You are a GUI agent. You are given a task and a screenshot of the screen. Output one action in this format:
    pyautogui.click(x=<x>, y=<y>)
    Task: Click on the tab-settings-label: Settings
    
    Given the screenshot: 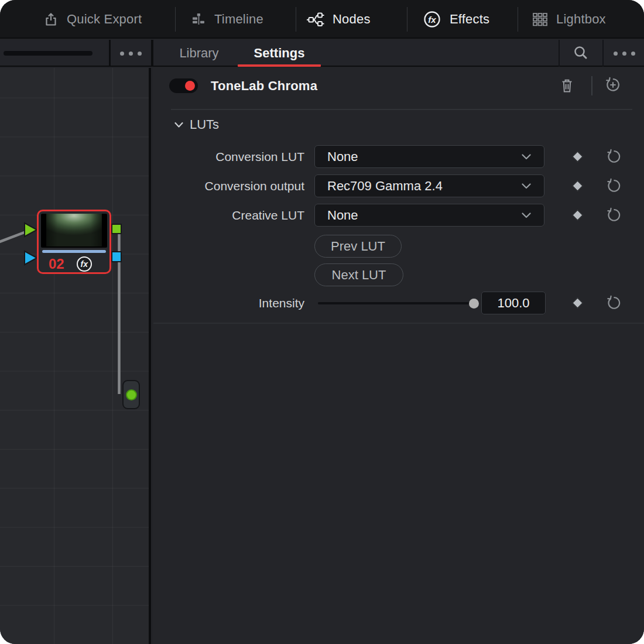 What is the action you would take?
    pyautogui.click(x=280, y=53)
    